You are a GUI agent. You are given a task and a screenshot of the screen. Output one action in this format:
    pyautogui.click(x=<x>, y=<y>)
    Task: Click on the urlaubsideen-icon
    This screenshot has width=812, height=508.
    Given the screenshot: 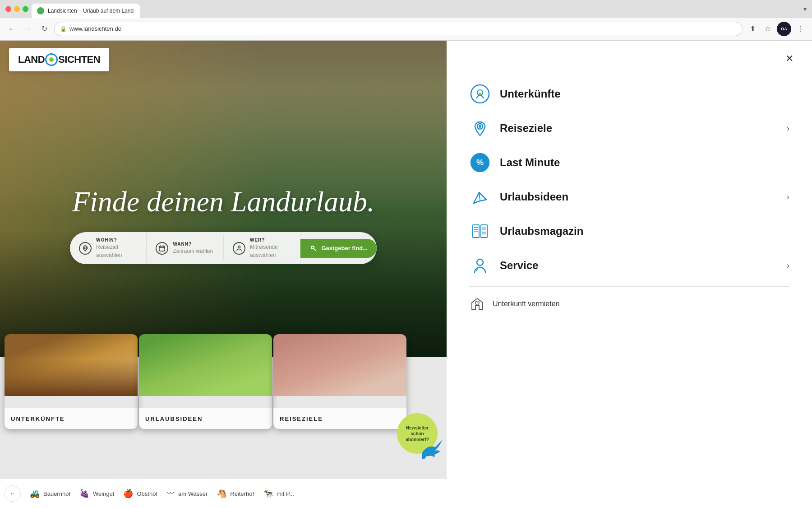 What is the action you would take?
    pyautogui.click(x=480, y=197)
    